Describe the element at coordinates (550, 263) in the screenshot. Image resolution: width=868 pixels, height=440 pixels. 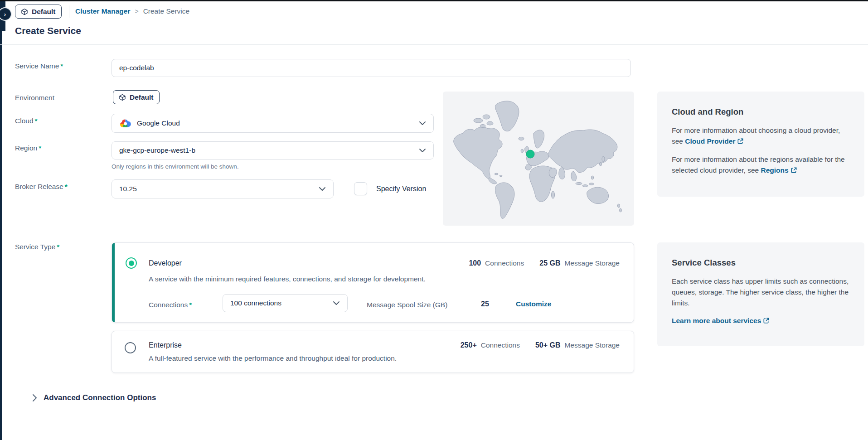
I see `developer-storage-value: 25 GB` at that location.